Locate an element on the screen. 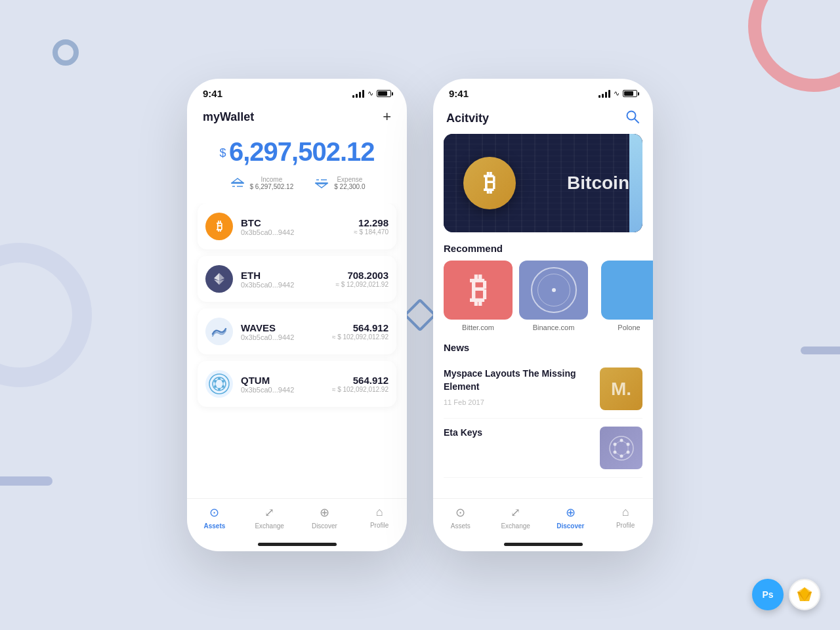  coin-item-waves: WAVES 0x3b5ca0...9442 564.912 ≈ $ 102,09… is located at coordinates (297, 331).